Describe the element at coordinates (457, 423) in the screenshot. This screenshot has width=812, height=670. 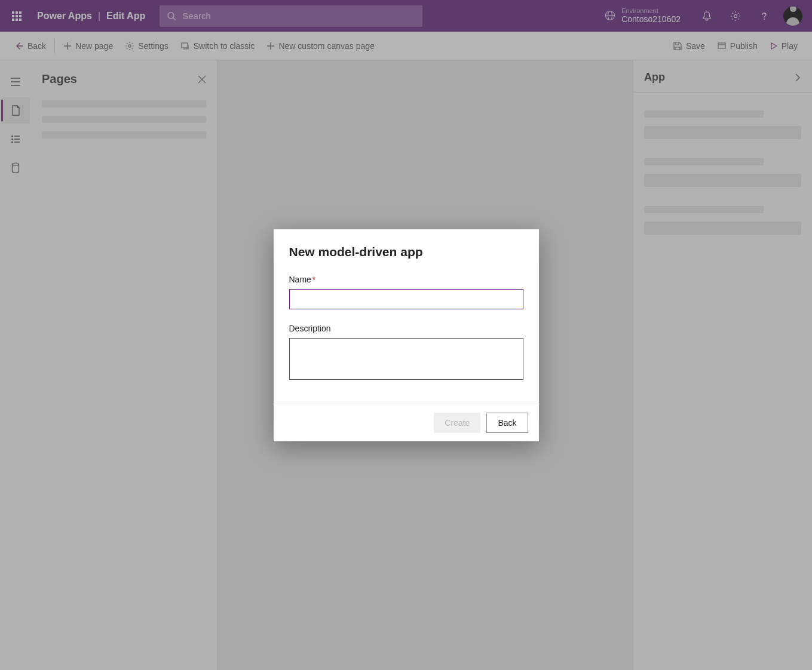
I see `create-button: Create` at that location.